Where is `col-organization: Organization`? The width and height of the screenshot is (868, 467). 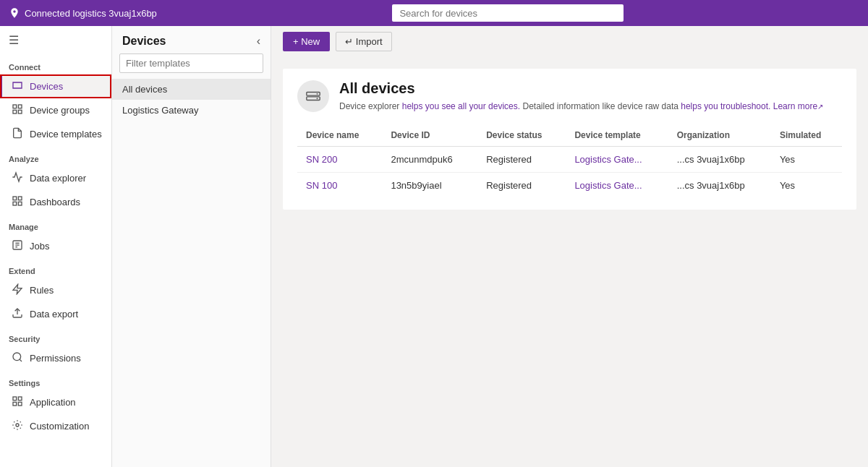
col-organization: Organization is located at coordinates (720, 136).